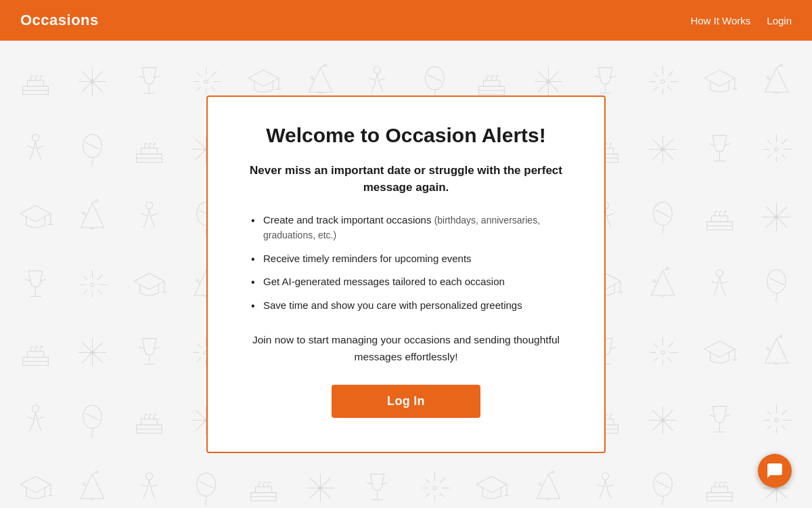 Image resolution: width=812 pixels, height=508 pixels. What do you see at coordinates (720, 20) in the screenshot?
I see `how-it-works-link: How It Works` at bounding box center [720, 20].